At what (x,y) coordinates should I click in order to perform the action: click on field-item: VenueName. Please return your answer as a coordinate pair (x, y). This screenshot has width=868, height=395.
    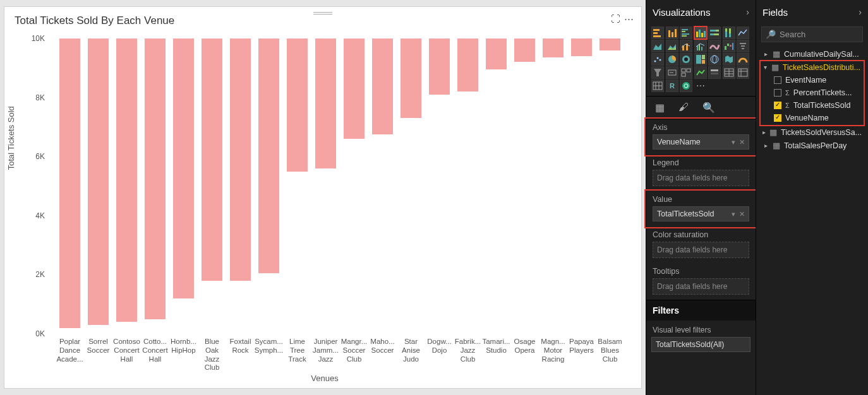
    Looking at the image, I should click on (812, 118).